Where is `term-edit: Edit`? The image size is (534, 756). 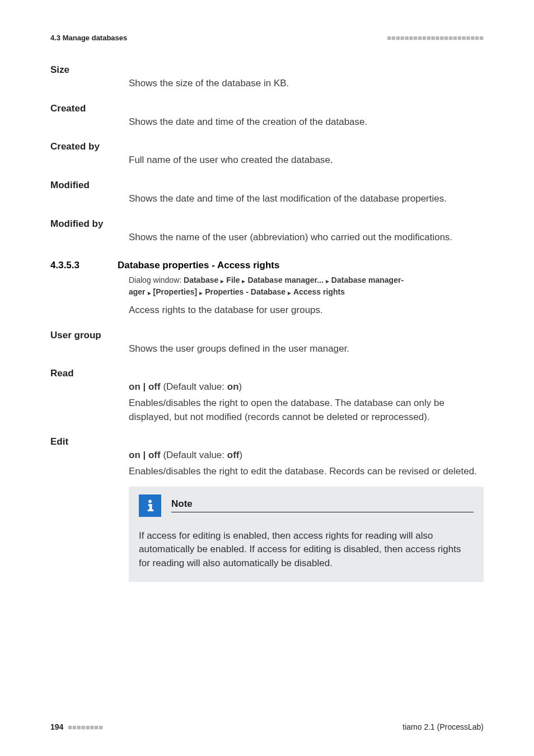 term-edit: Edit is located at coordinates (267, 442).